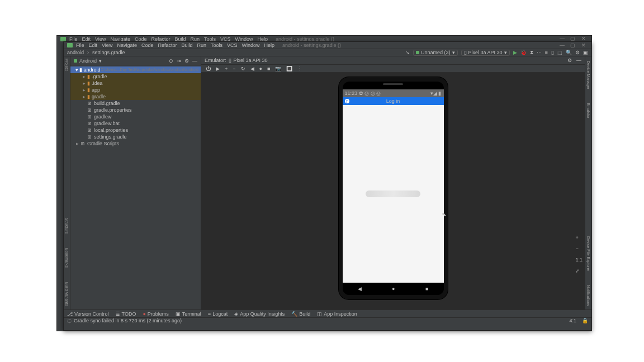  I want to click on build-variants-tool-tab: Build Variants, so click(67, 294).